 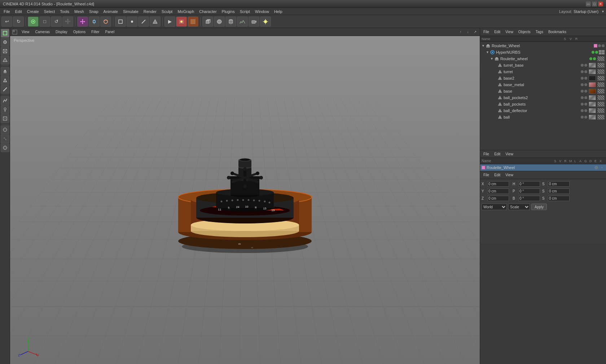 What do you see at coordinates (488, 52) in the screenshot?
I see `tree-arrow-hypernurbs: ▼` at bounding box center [488, 52].